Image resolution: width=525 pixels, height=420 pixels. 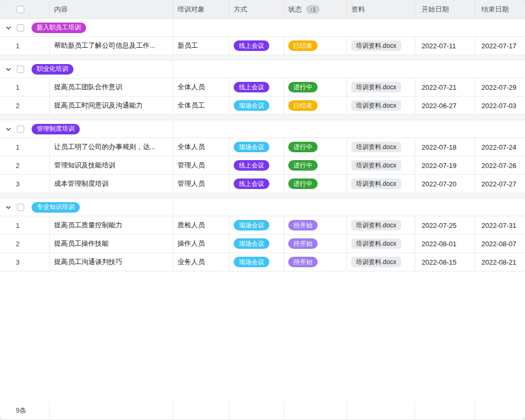 I want to click on start-date-cell: 2022-07-25, so click(x=445, y=225).